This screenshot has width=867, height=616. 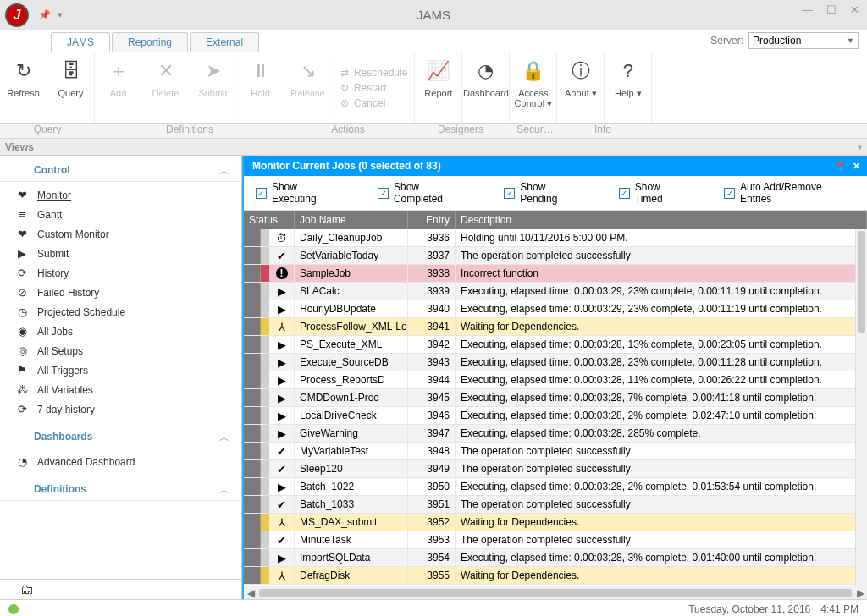 What do you see at coordinates (862, 282) in the screenshot?
I see `scrollbar-thumb` at bounding box center [862, 282].